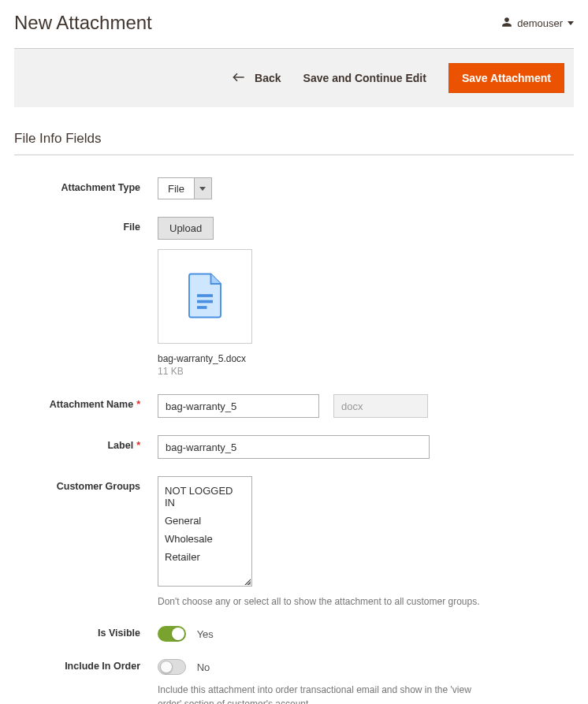 This screenshot has width=588, height=704. I want to click on user-name: demouser, so click(540, 24).